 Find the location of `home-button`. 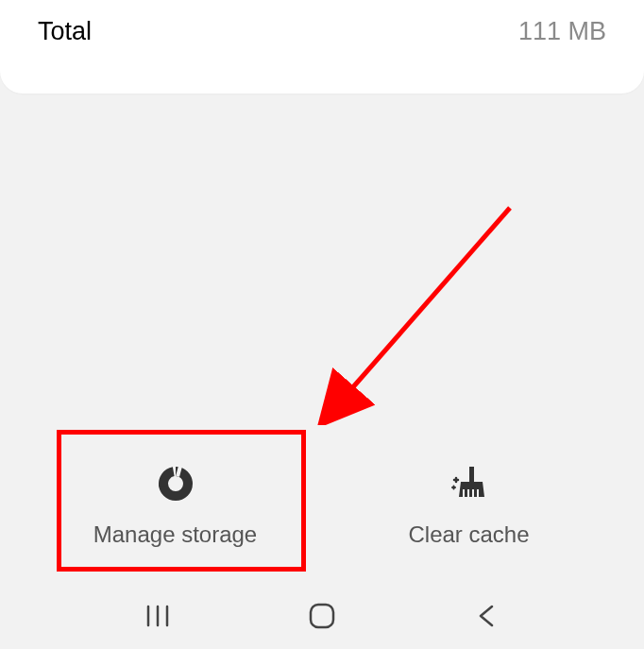

home-button is located at coordinates (322, 616).